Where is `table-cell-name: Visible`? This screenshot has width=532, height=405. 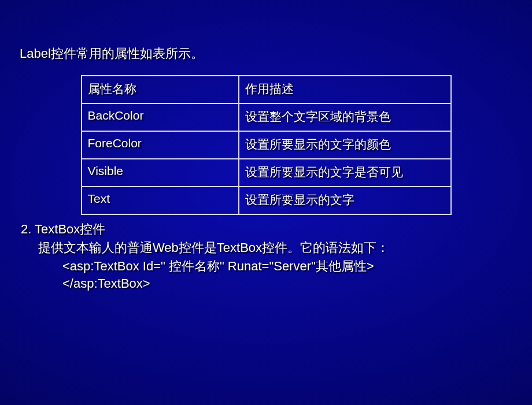
table-cell-name: Visible is located at coordinates (160, 173).